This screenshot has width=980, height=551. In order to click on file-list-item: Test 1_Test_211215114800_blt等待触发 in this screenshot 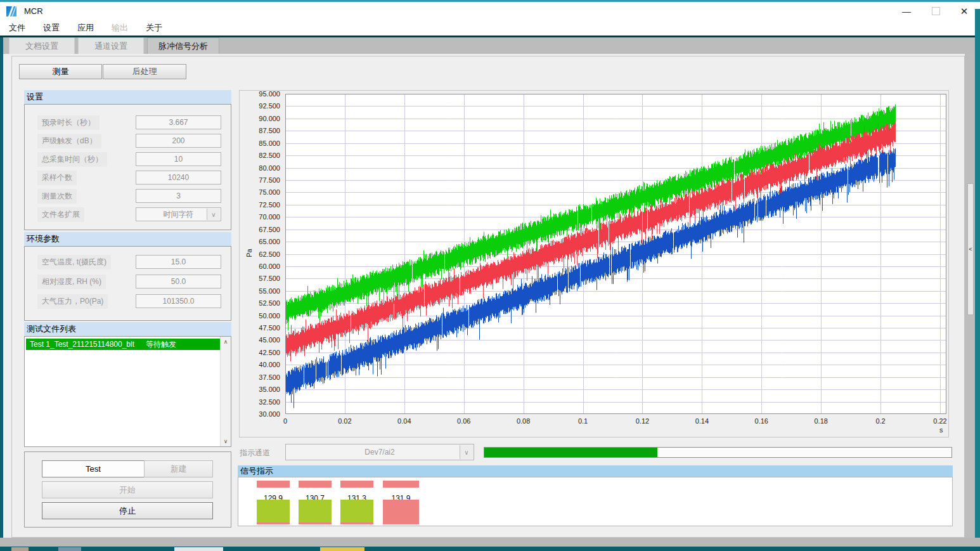, I will do `click(123, 344)`.